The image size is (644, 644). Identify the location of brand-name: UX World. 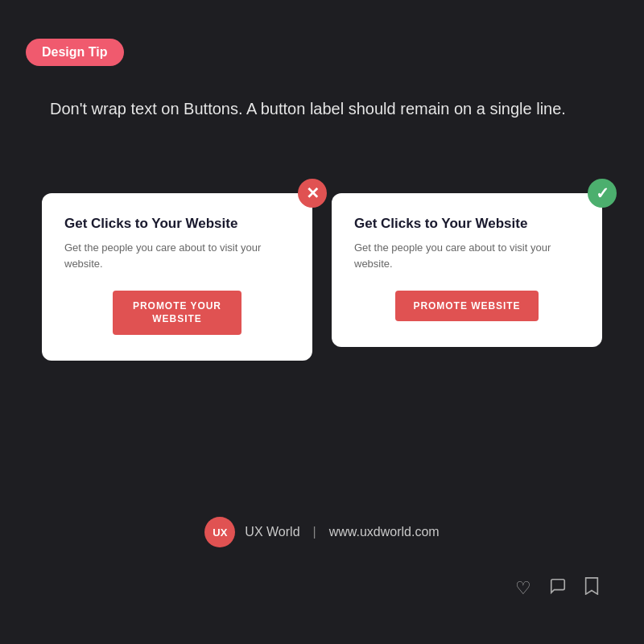
(272, 532).